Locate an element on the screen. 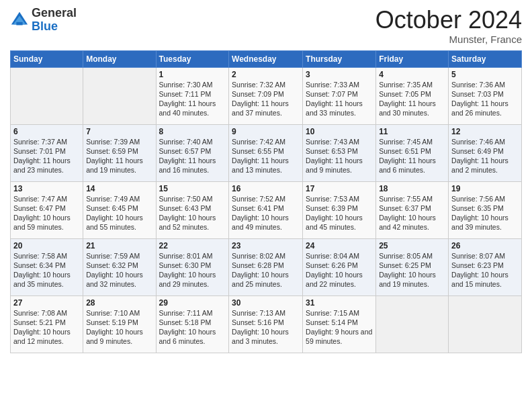  day-number: 15 is located at coordinates (193, 189).